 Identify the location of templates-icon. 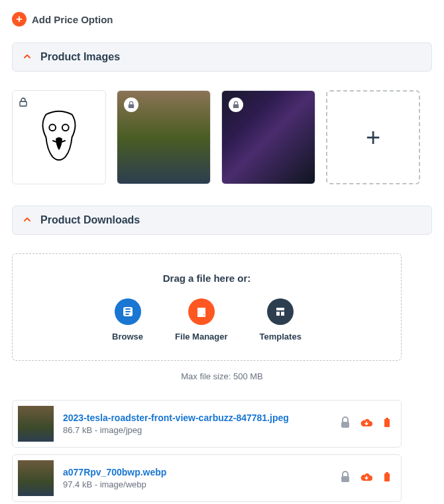
(280, 312).